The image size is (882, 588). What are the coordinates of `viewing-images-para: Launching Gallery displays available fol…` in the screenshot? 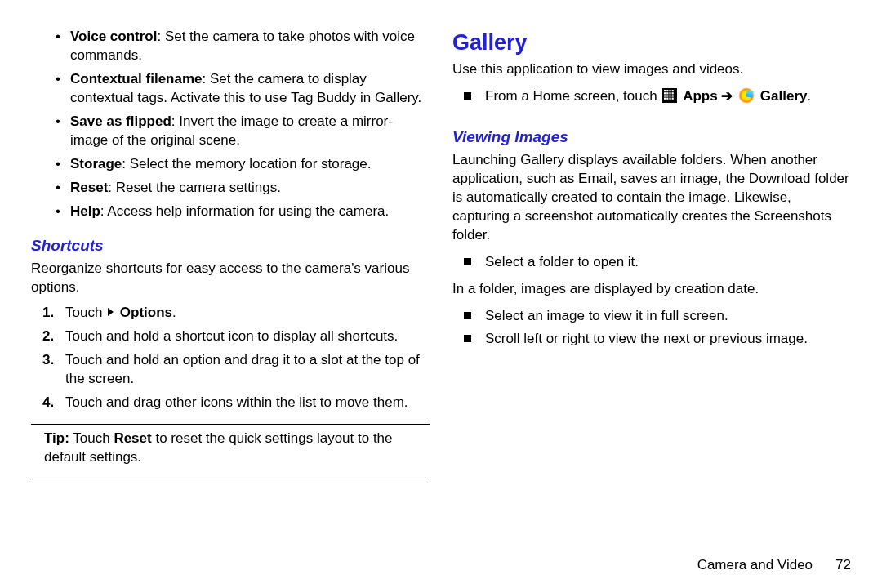 It's located at (652, 198).